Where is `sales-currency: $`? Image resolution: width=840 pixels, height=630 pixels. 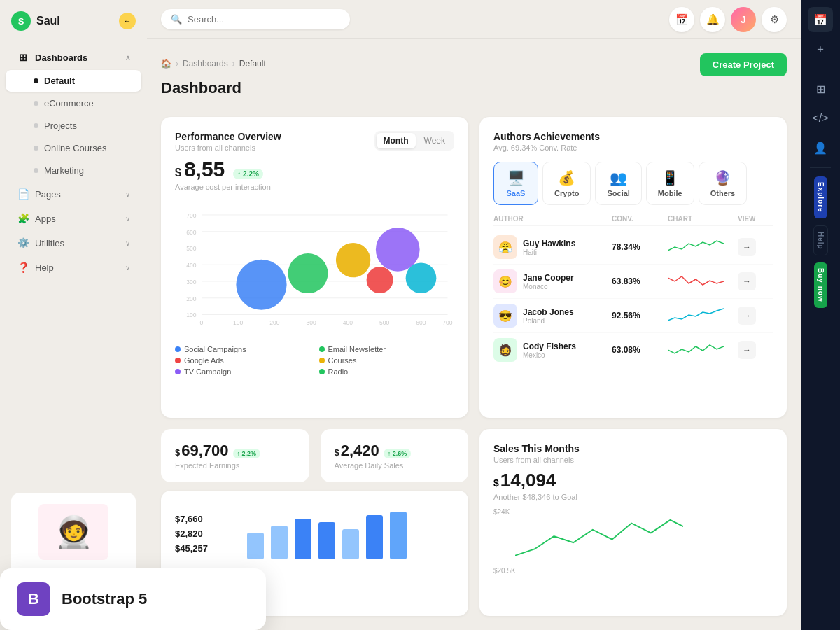 sales-currency: $ is located at coordinates (496, 483).